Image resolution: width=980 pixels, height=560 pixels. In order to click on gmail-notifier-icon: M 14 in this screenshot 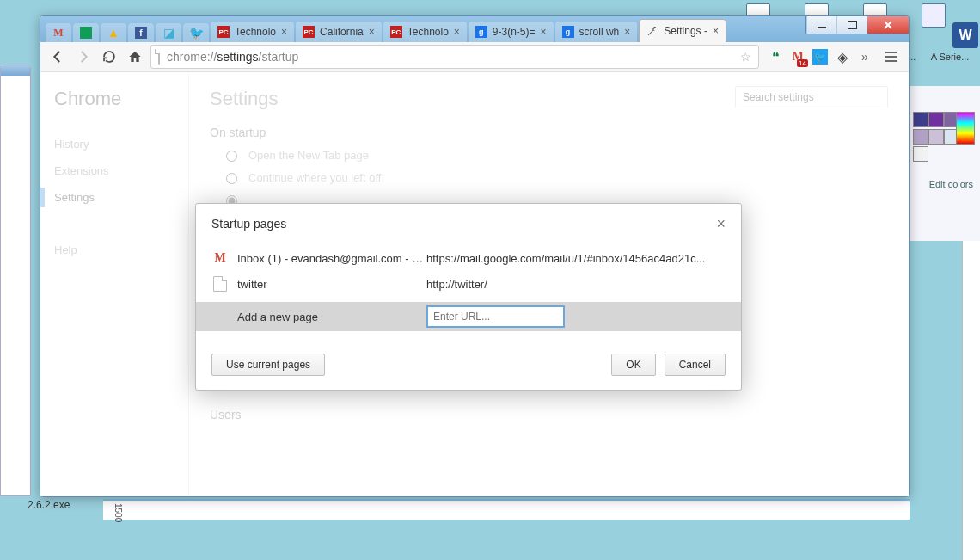, I will do `click(798, 57)`.